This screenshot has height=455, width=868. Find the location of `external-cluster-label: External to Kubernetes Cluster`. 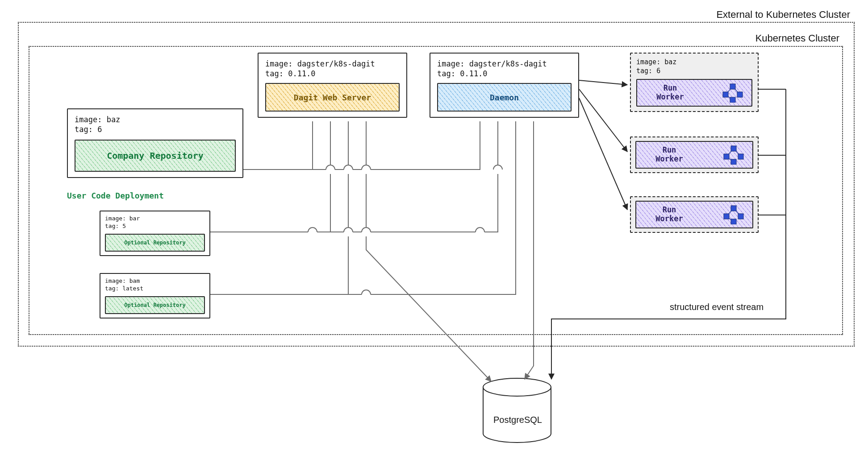

external-cluster-label: External to Kubernetes Cluster is located at coordinates (783, 15).